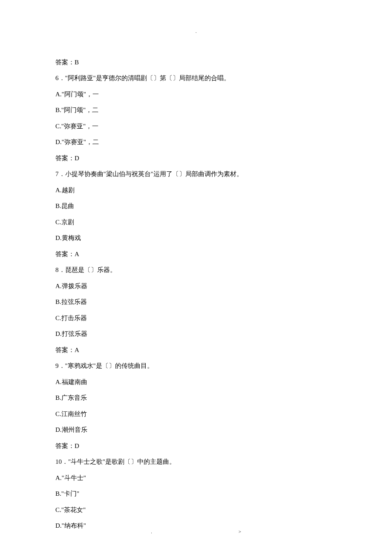 This screenshot has height=555, width=392. Describe the element at coordinates (196, 223) in the screenshot. I see `option-c: C.京剧` at that location.